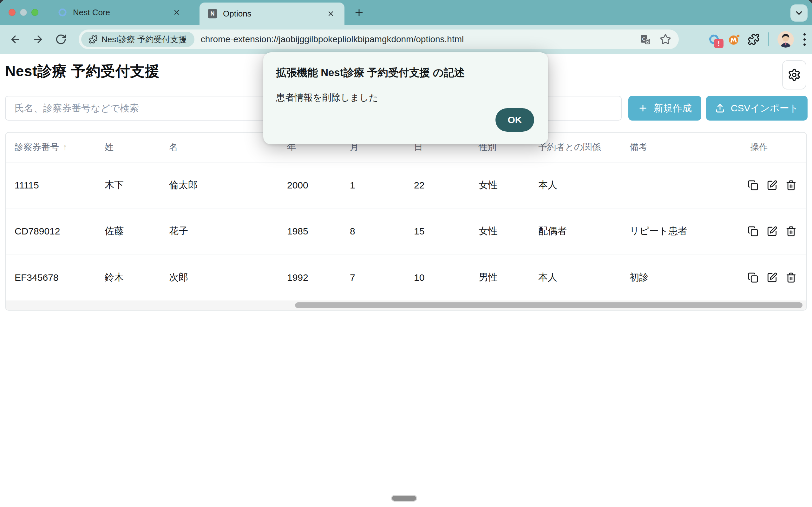 The width and height of the screenshot is (812, 507). I want to click on column-header-notes: 備考, so click(690, 147).